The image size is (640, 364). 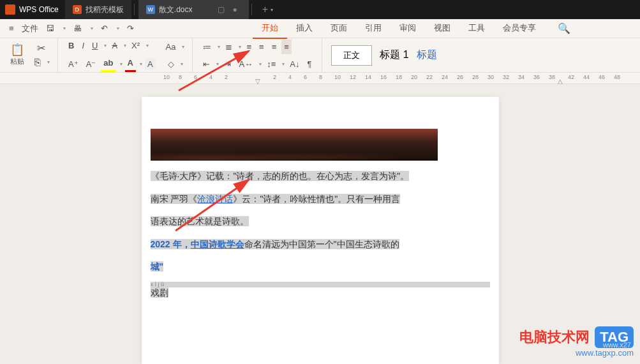 What do you see at coordinates (280, 176) in the screenshot?
I see `text-run: 《毛诗·大序》记载："诗者，志的所的也。在心为志，发言为诗"。` at bounding box center [280, 176].